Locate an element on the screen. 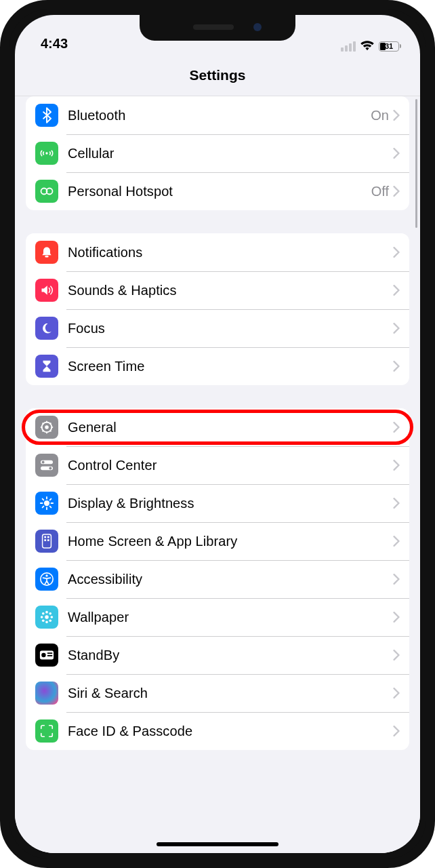  battery-icon: 31 is located at coordinates (390, 46).